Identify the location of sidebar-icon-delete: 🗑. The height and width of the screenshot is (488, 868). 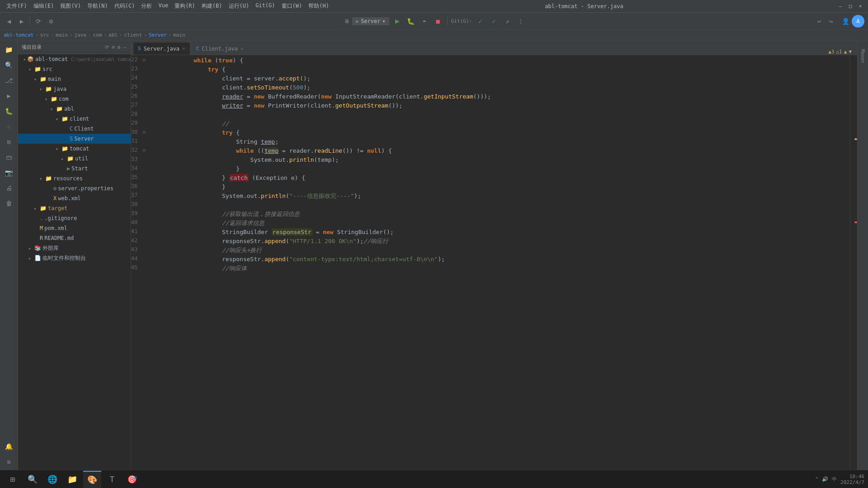
(9, 203).